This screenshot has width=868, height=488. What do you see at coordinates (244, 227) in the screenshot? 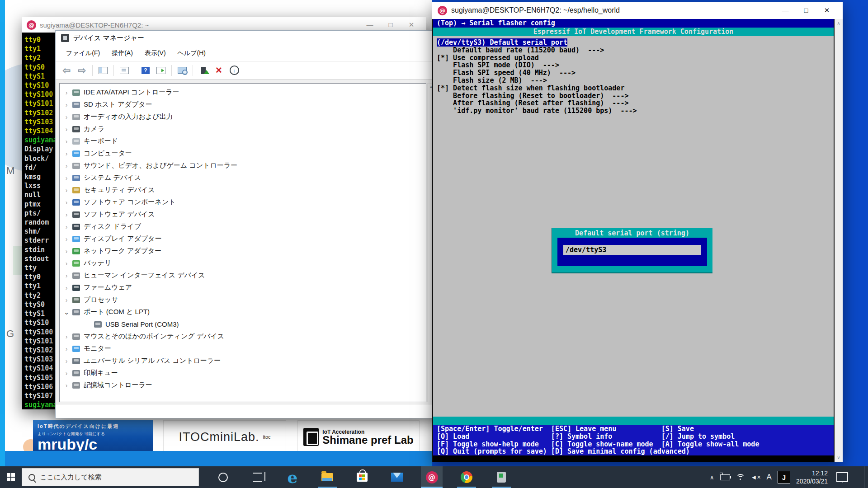
I see `device-tree-row: ›ディスク ドライブ` at bounding box center [244, 227].